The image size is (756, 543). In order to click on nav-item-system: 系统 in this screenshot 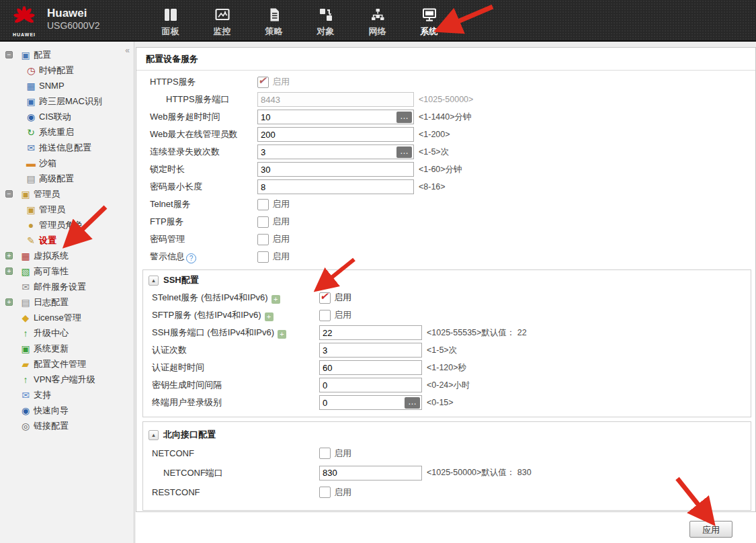, I will do `click(429, 21)`.